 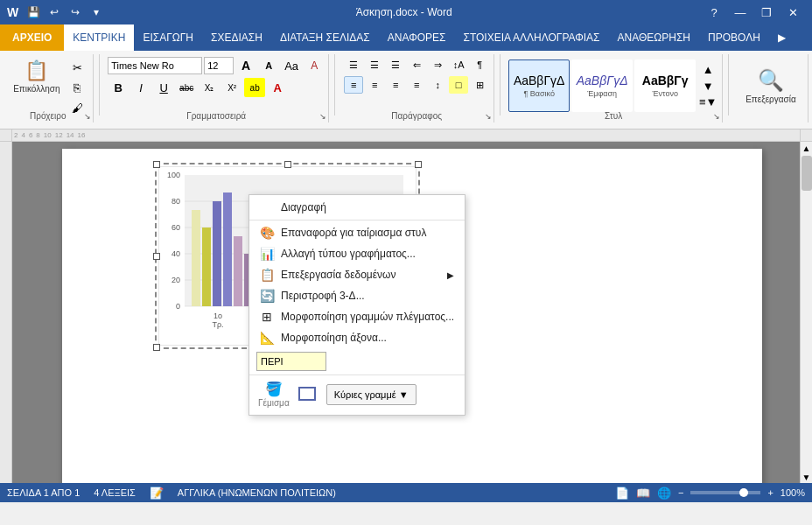 What do you see at coordinates (771, 86) in the screenshot?
I see `epexergasia-button: 🔍 Επεξεργασία` at bounding box center [771, 86].